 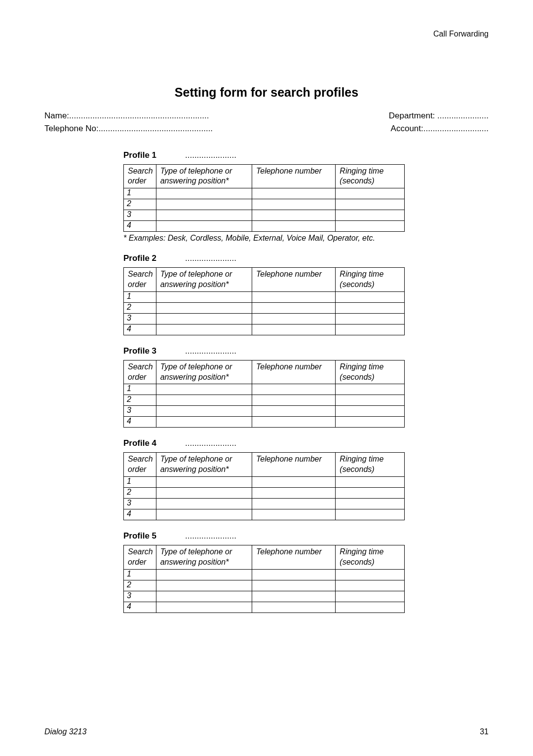 I want to click on footer-model: Dialog 3213, so click(x=65, y=732).